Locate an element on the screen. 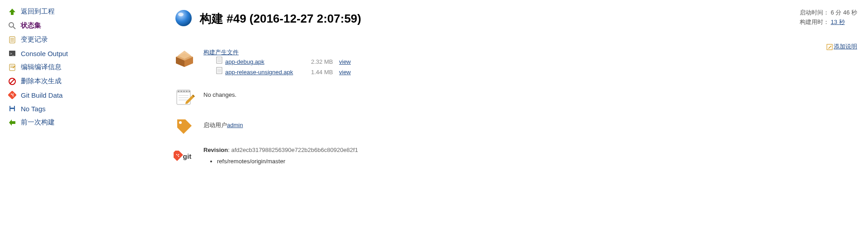 The height and width of the screenshot is (237, 868). artifact-file-link: app-debug.apk is located at coordinates (245, 62).